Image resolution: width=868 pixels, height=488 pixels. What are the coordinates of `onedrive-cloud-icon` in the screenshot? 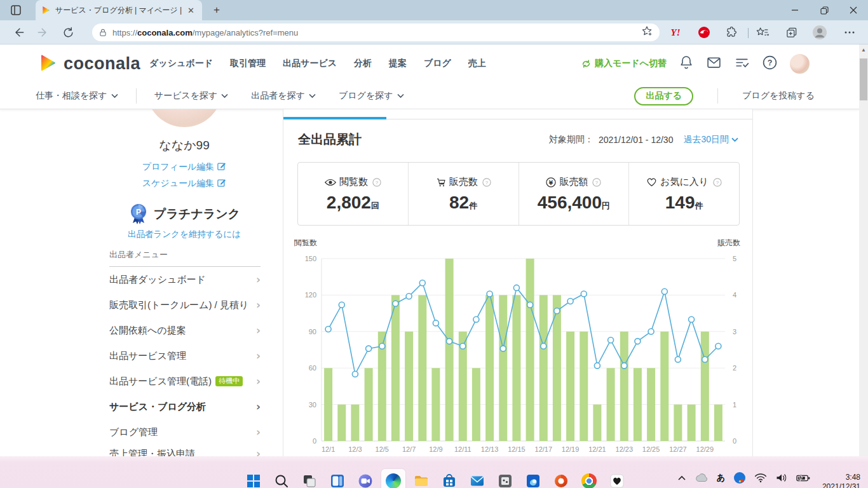 It's located at (702, 478).